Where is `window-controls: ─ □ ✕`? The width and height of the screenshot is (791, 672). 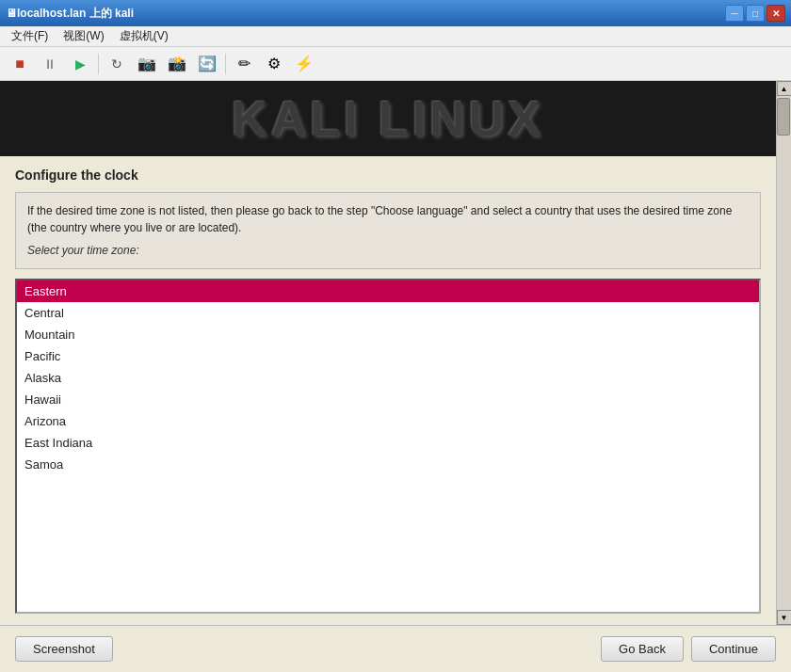 window-controls: ─ □ ✕ is located at coordinates (755, 13).